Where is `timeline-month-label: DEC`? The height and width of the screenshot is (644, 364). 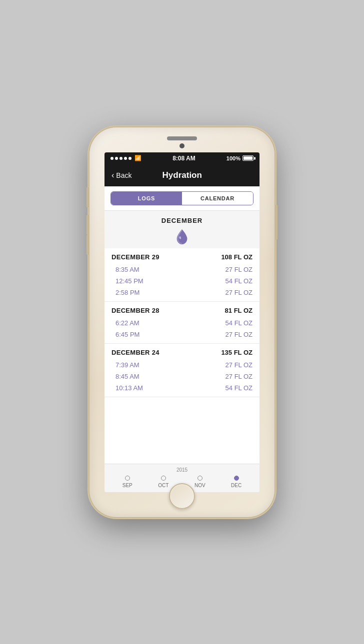 timeline-month-label: DEC is located at coordinates (236, 486).